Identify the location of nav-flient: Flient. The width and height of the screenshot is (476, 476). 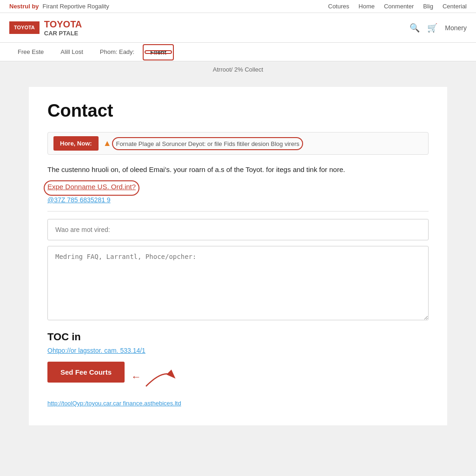
(158, 52).